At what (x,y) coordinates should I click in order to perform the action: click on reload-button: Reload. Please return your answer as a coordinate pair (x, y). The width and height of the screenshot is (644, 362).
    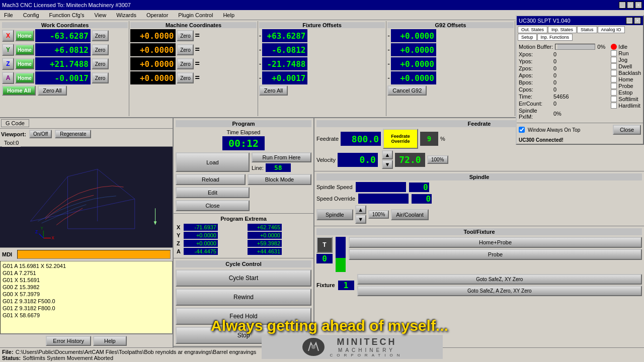
    Looking at the image, I should click on (210, 179).